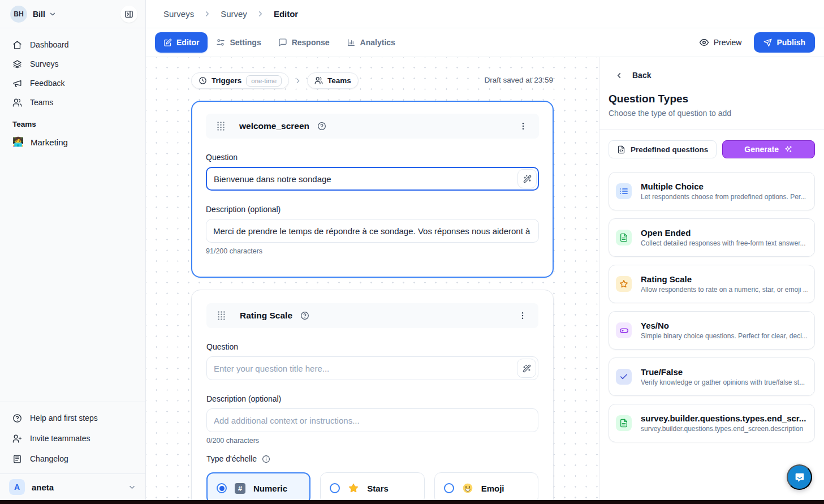 Image resolution: width=824 pixels, height=504 pixels. What do you see at coordinates (72, 64) in the screenshot?
I see `sidebar-item-surveys: Surveys` at bounding box center [72, 64].